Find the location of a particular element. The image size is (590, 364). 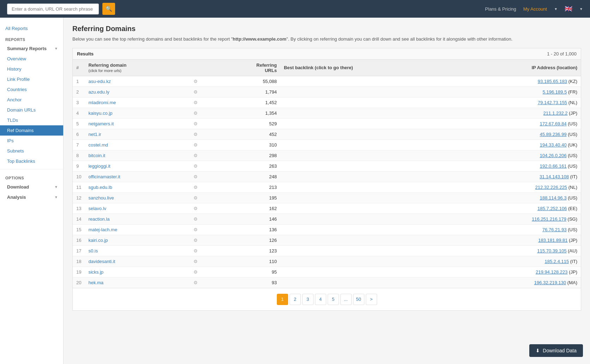

domain-link: davidesanti.it is located at coordinates (102, 261).